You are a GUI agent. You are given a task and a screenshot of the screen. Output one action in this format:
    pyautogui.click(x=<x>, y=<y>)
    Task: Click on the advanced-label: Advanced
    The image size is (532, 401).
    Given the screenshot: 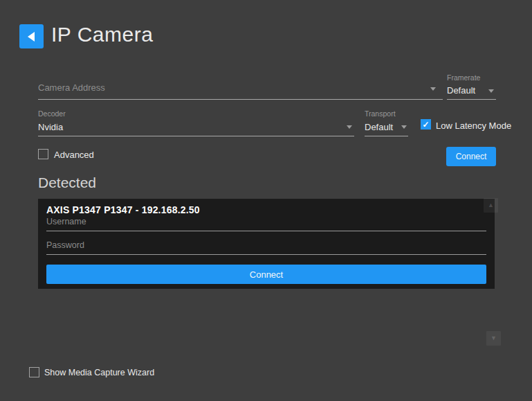 What is the action you would take?
    pyautogui.click(x=74, y=155)
    